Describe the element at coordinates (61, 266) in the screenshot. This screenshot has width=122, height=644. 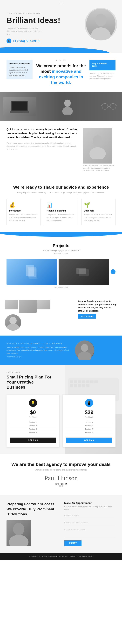
I see `projects-section: Projects "You can do anything you set yo…` at that location.